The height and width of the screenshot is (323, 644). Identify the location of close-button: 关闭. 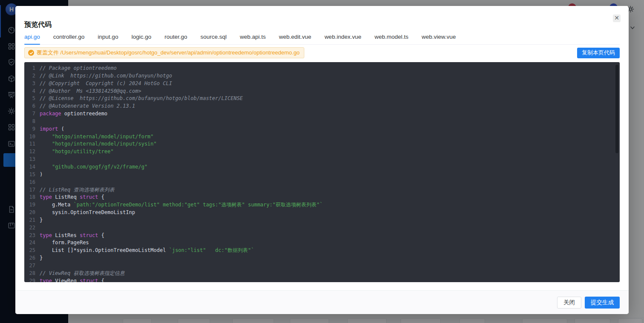
(569, 303).